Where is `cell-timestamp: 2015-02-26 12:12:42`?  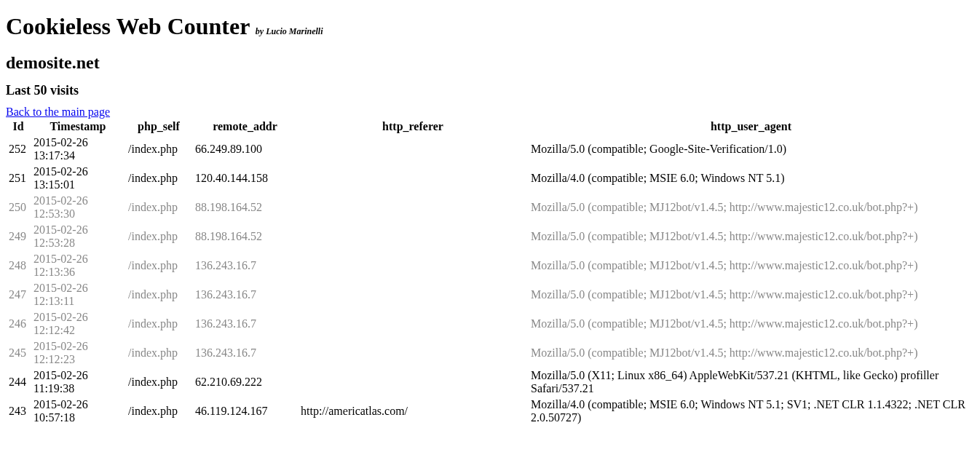
cell-timestamp: 2015-02-26 12:12:42 is located at coordinates (78, 324).